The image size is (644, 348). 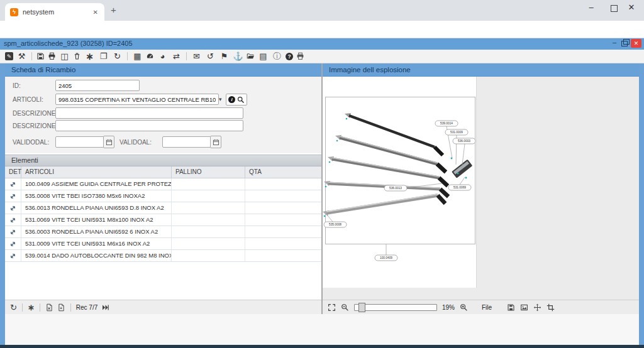 What do you see at coordinates (137, 99) in the screenshot?
I see `articoli-field` at bounding box center [137, 99].